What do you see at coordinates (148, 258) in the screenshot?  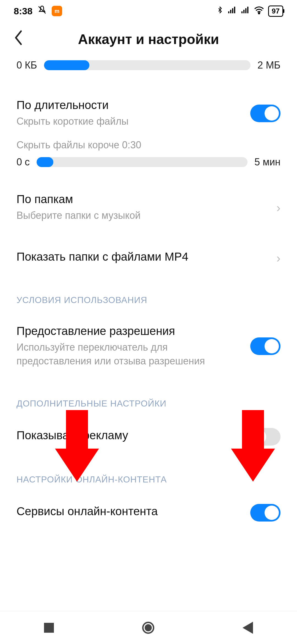 I see `mp4-folders-item: Показать папки с файлами MP4 ›` at bounding box center [148, 258].